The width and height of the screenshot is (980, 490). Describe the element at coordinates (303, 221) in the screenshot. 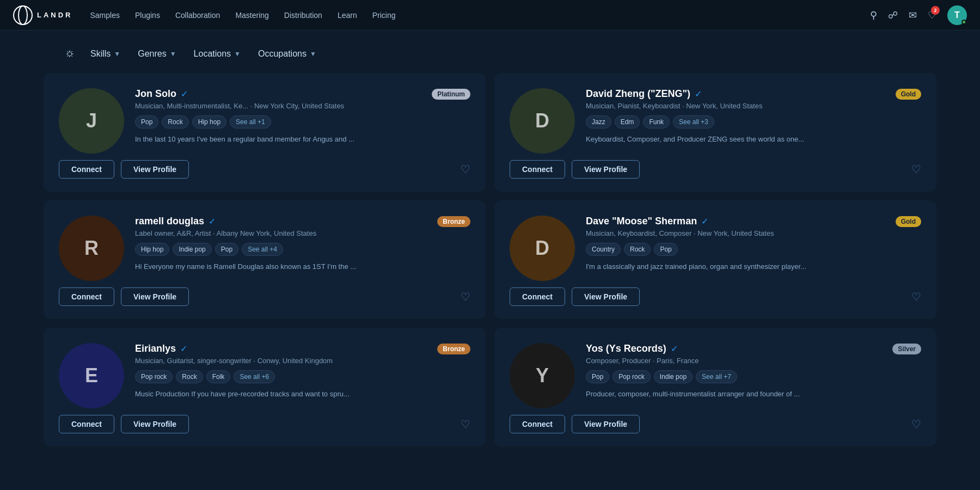

I see `card-name-row: ramell douglas ✓ Bronze` at that location.